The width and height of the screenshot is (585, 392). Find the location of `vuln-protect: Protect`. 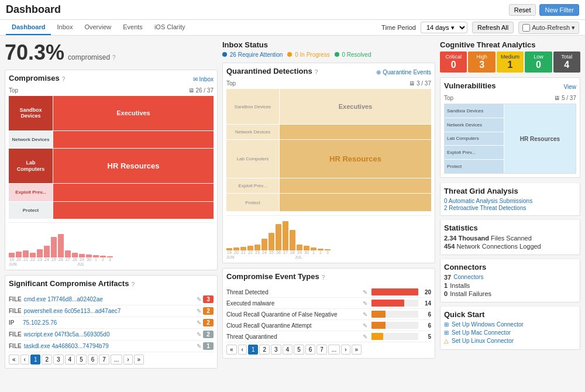

vuln-protect: Protect is located at coordinates (474, 166).